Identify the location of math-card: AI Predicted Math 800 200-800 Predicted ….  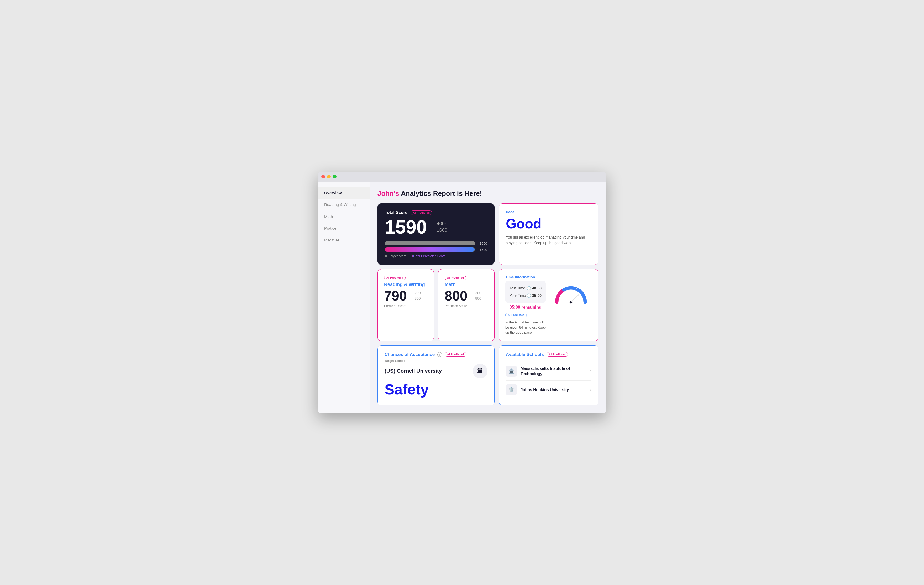
(467, 305).